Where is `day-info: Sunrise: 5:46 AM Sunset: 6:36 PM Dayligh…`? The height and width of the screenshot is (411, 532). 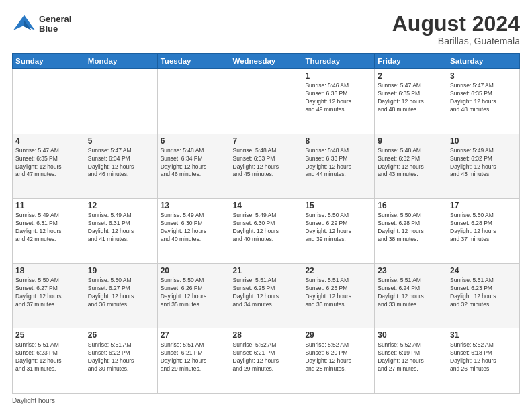
day-info: Sunrise: 5:46 AM Sunset: 6:36 PM Dayligh… is located at coordinates (339, 98).